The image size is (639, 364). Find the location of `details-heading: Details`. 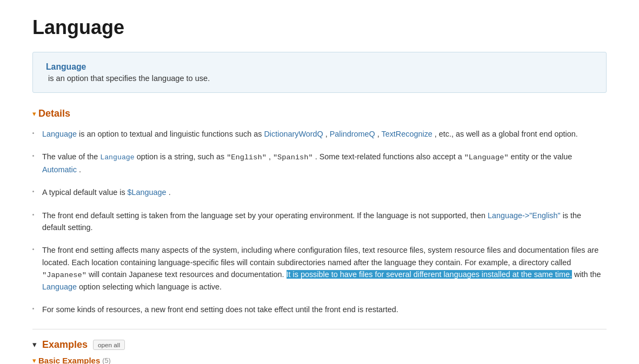

details-heading: Details is located at coordinates (54, 113).